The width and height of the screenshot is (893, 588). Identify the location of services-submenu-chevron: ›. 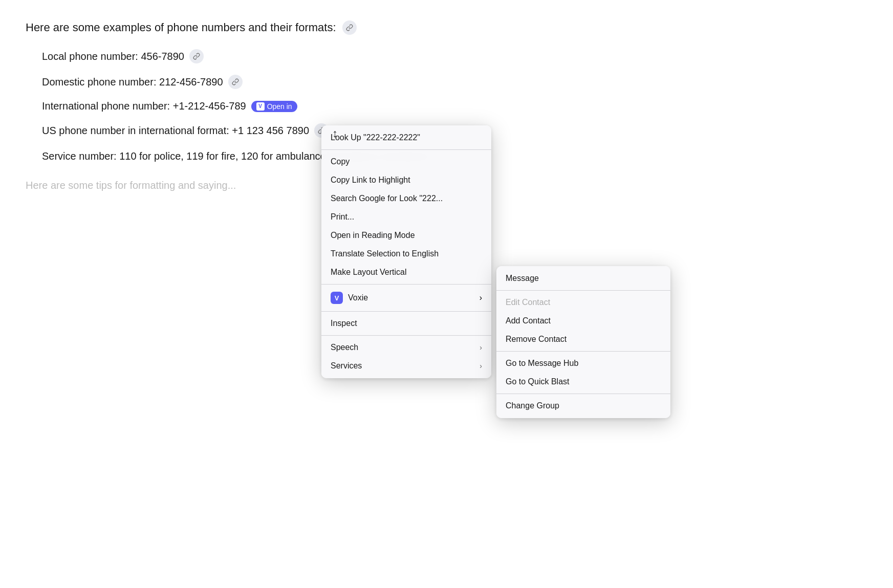
(481, 366).